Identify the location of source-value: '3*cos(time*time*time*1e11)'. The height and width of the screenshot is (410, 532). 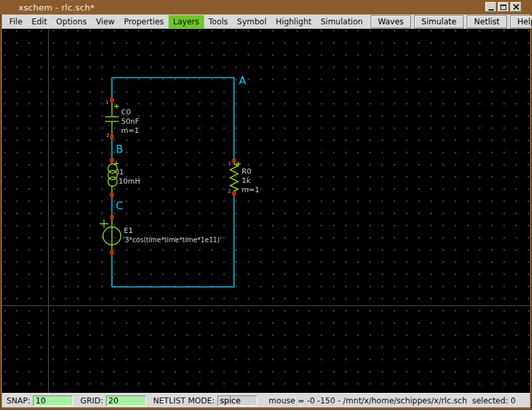
(173, 240).